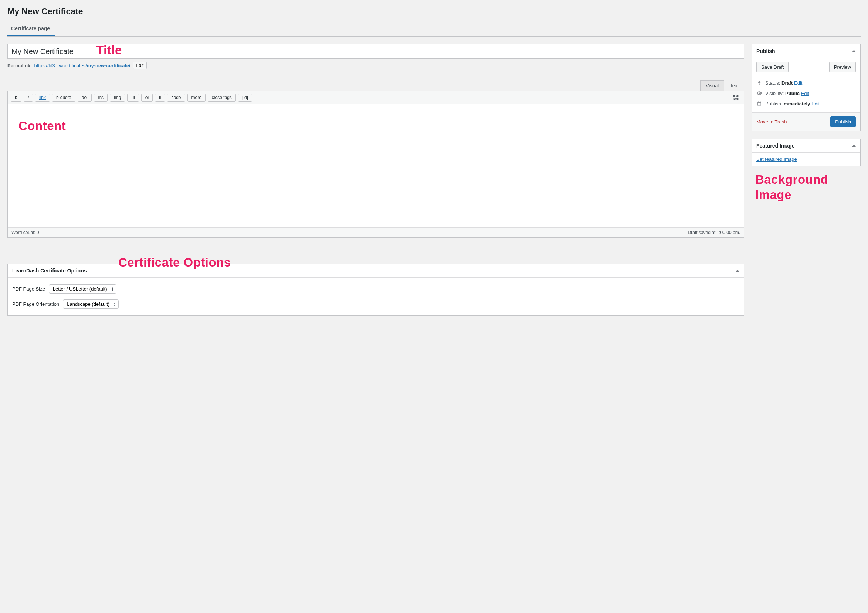  What do you see at coordinates (766, 51) in the screenshot?
I see `publish-title: Publish` at bounding box center [766, 51].